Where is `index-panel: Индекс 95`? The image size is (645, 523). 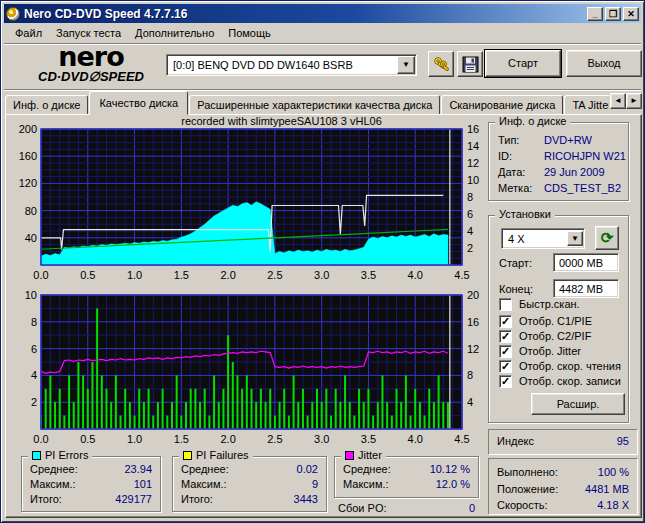
index-panel: Индекс 95 is located at coordinates (563, 442).